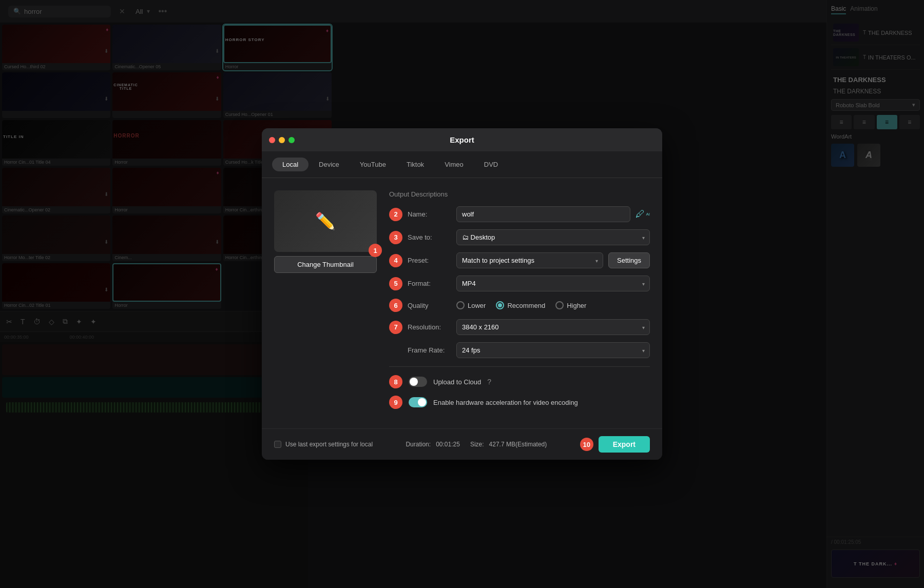  I want to click on duration-label: Duration:, so click(418, 444).